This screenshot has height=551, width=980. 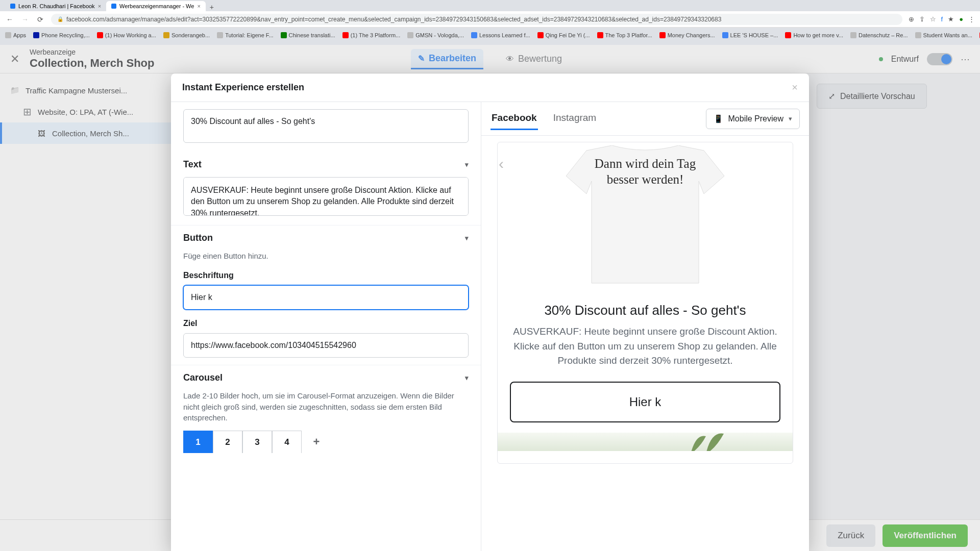 I want to click on profile-icon: ●, so click(x=961, y=19).